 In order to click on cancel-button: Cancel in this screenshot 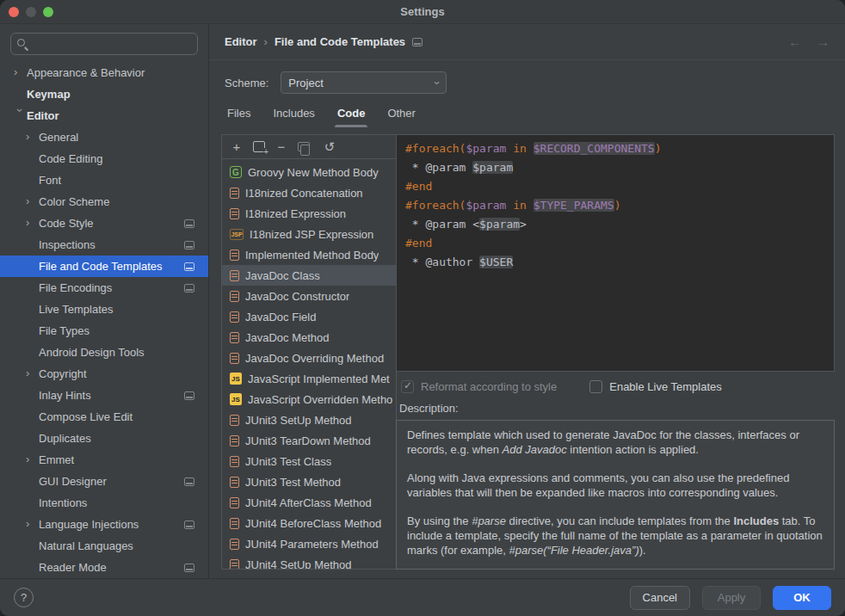, I will do `click(660, 598)`.